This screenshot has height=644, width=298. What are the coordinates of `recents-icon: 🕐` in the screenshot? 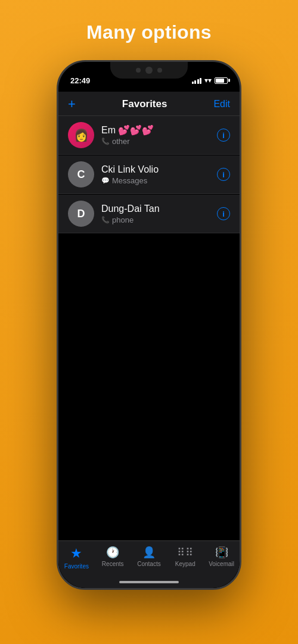 It's located at (113, 552).